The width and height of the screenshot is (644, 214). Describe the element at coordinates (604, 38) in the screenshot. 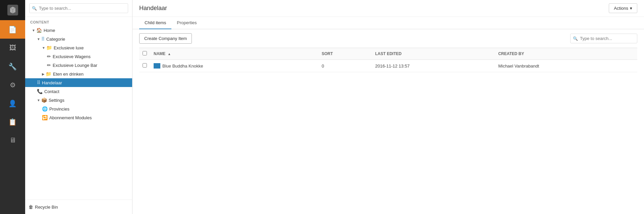

I see `toolbar-search-input` at that location.